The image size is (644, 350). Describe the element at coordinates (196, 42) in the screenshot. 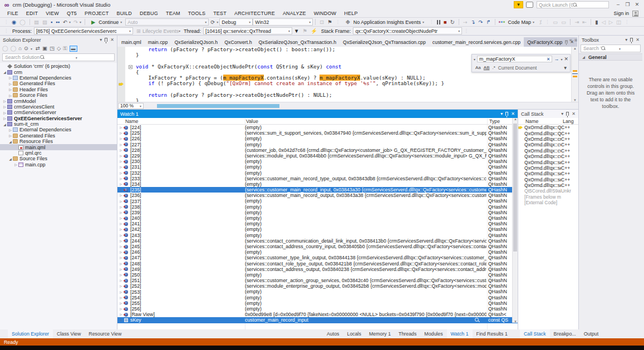

I see `editor-tab-qxserializeqjson-h: QxSerializeQJson.h` at that location.